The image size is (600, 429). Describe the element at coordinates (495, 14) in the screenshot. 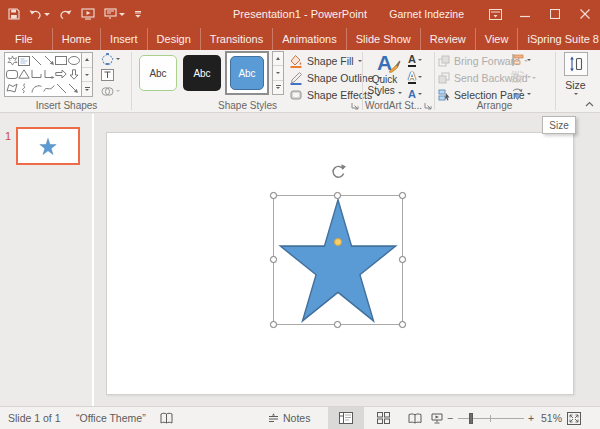

I see `ribbon-display-options-icon` at that location.